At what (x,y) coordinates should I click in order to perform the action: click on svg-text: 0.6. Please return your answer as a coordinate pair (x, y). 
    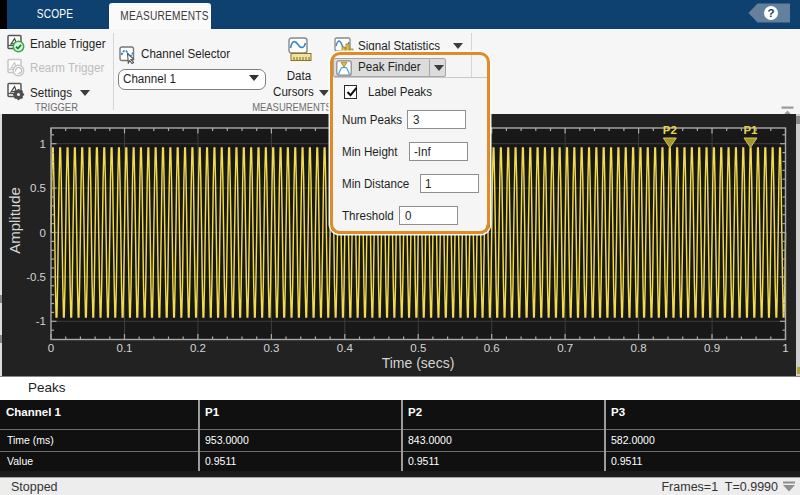
    Looking at the image, I should click on (492, 348).